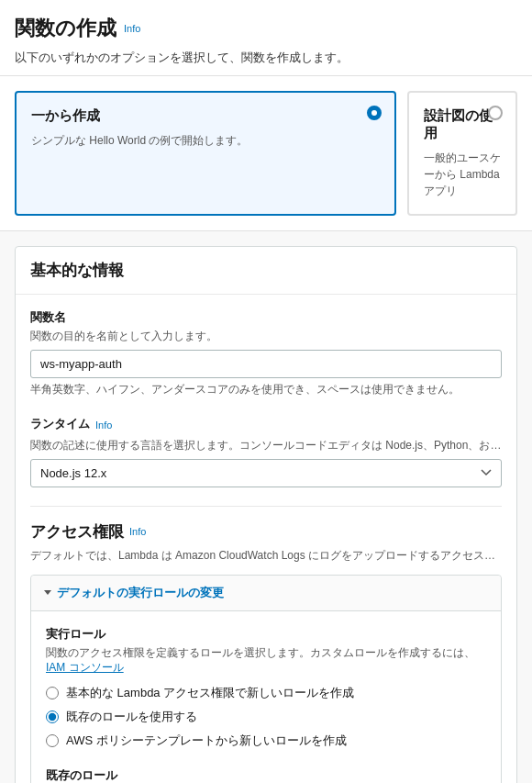  Describe the element at coordinates (266, 474) in the screenshot. I see `runtime-select: Node.js 12.x Node.js 14.x Python 3.9 Pyt…` at that location.